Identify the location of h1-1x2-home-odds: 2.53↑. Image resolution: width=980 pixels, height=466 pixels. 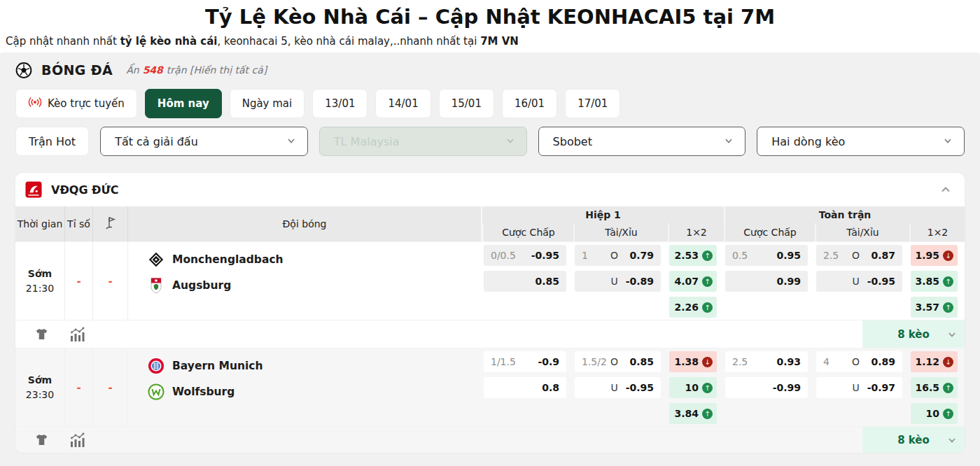
(693, 255).